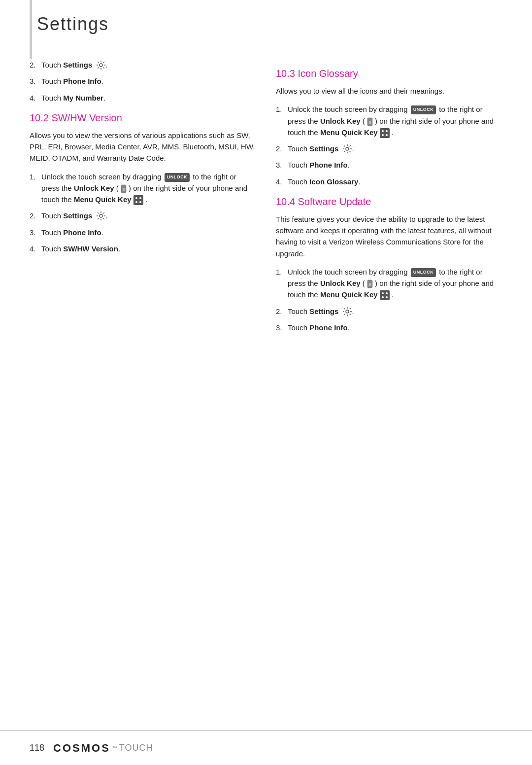 The image size is (532, 765). I want to click on bold-text: My Number, so click(83, 98).